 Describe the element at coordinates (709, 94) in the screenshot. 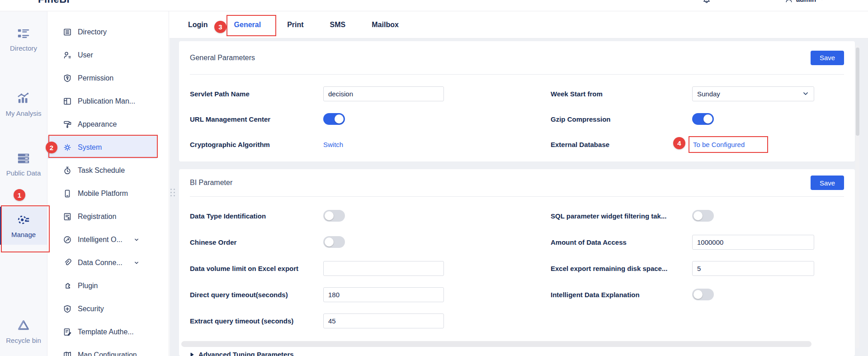

I see `week-start-value: Sunday` at that location.